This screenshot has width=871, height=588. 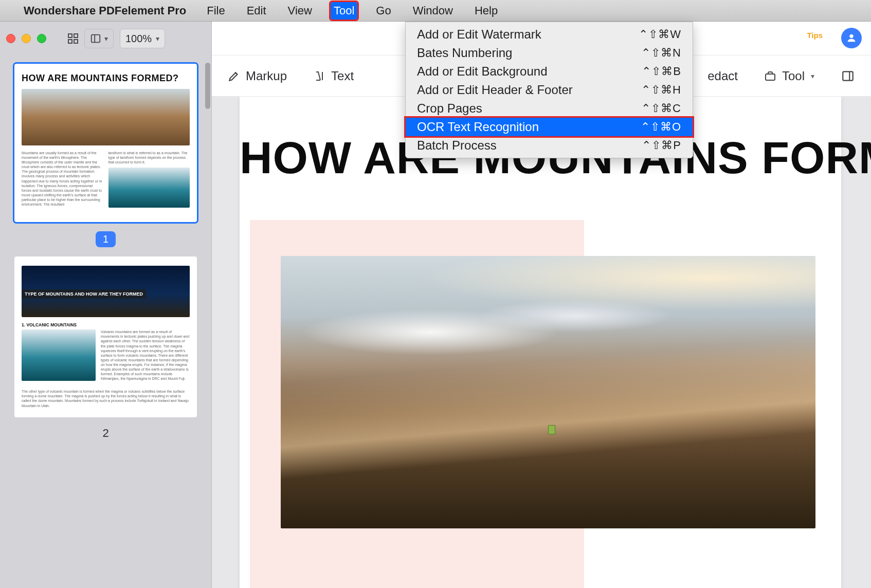 What do you see at coordinates (26, 39) in the screenshot?
I see `minimize-window-button` at bounding box center [26, 39].